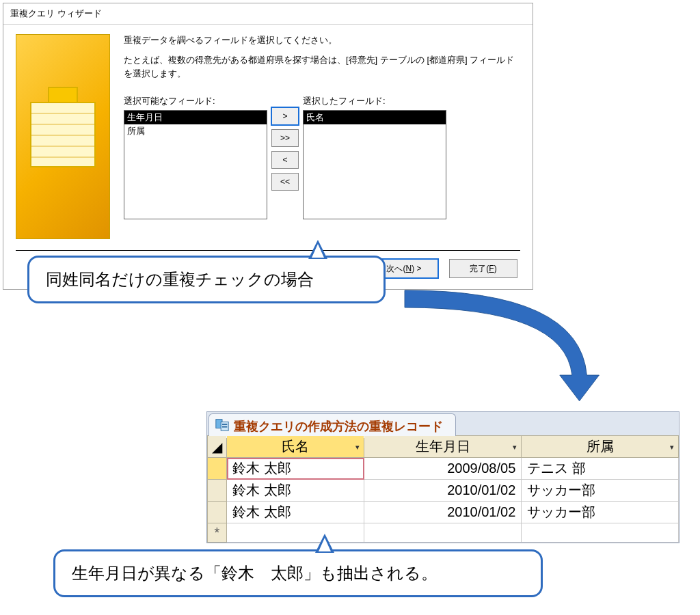 This screenshot has width=700, height=615. What do you see at coordinates (600, 447) in the screenshot?
I see `column-header: 所属▾` at bounding box center [600, 447].